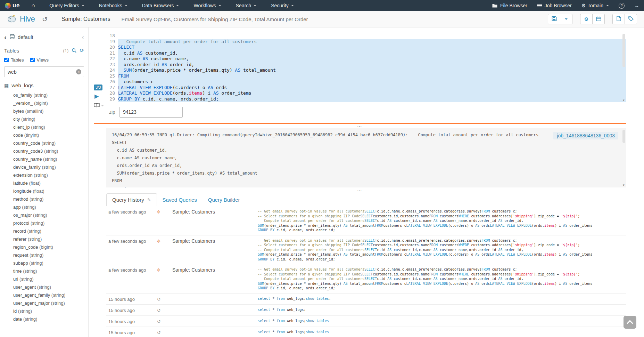  What do you see at coordinates (44, 159) in the screenshot?
I see `column-item: country_name (string)` at bounding box center [44, 159].